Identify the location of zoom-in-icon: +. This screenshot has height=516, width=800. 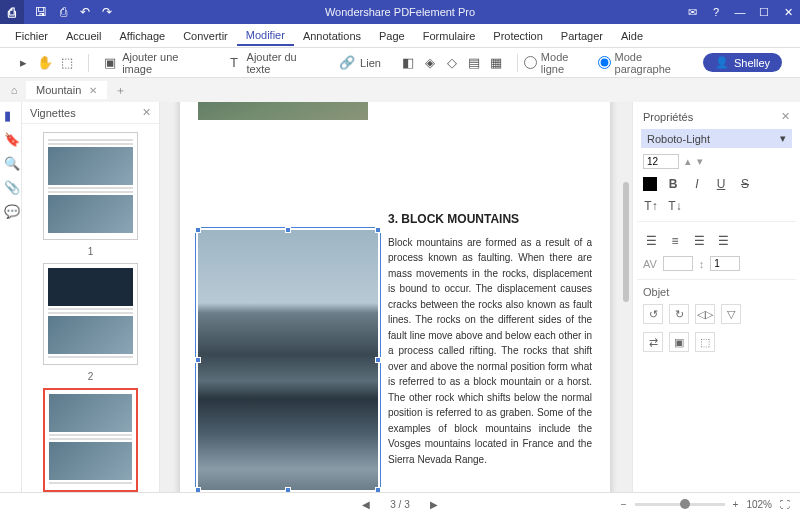
(736, 504).